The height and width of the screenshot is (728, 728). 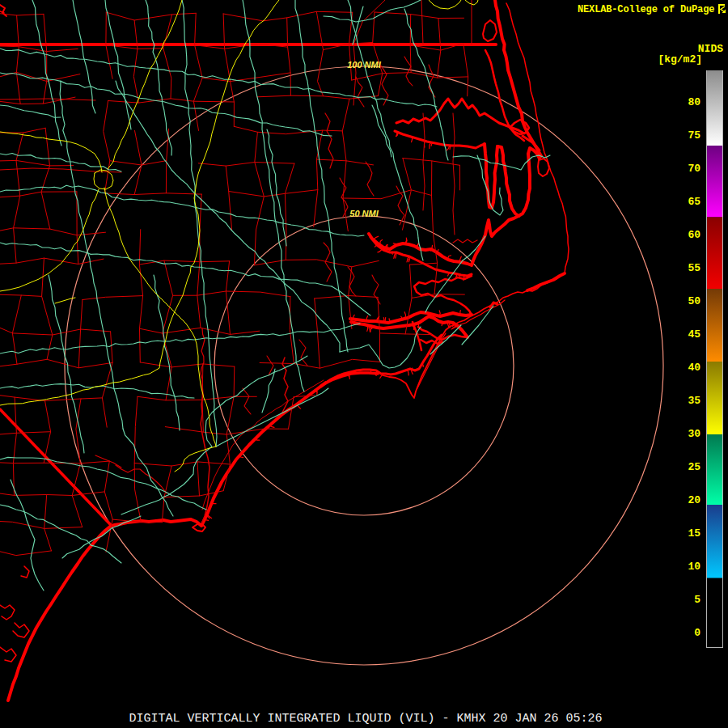 I want to click on svg-text: 15, so click(x=694, y=534).